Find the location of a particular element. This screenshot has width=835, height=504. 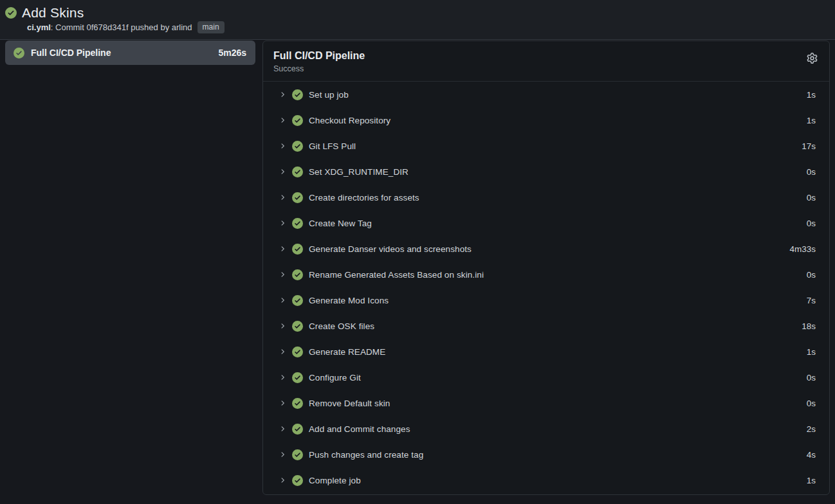

step-row: Generate Mod Icons 7s is located at coordinates (546, 300).